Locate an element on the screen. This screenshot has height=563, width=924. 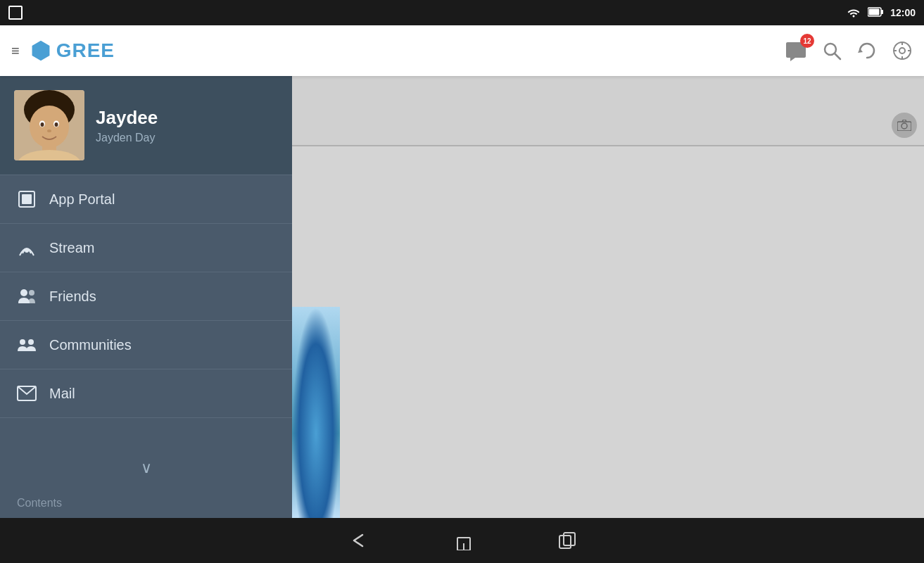
communities-label: Communities is located at coordinates (90, 345).